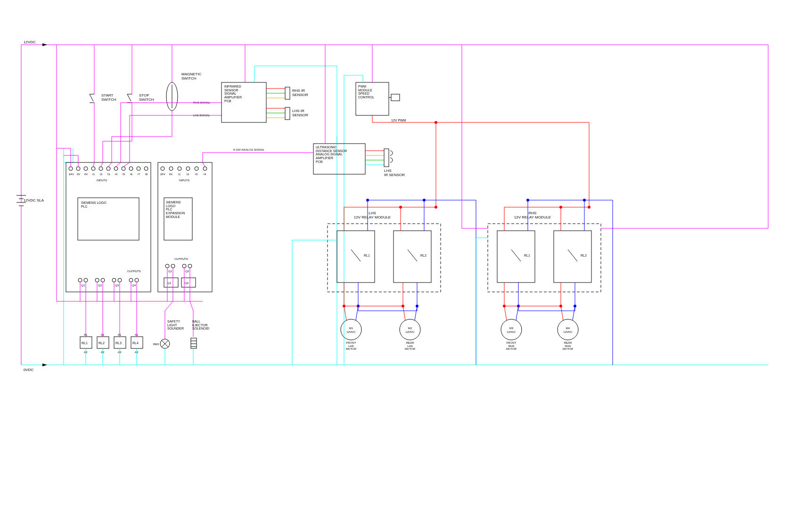 The width and height of the screenshot is (812, 525). Describe the element at coordinates (119, 343) in the screenshot. I see `svg-text: RL3` at that location.